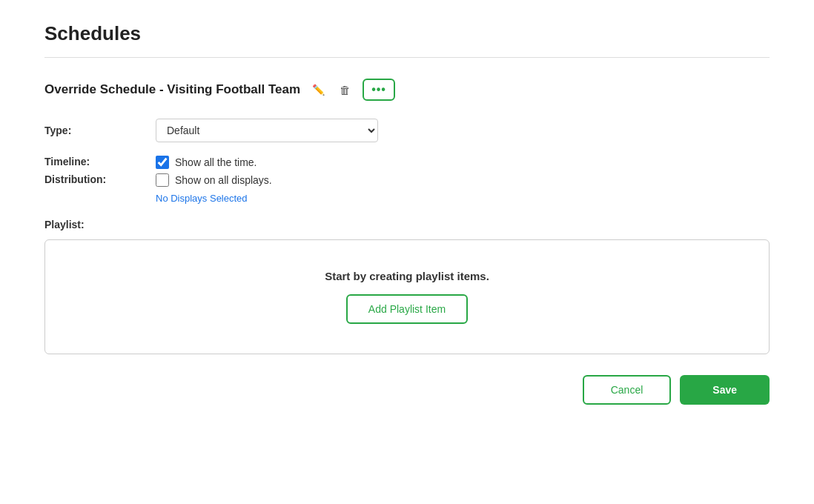 This screenshot has width=814, height=504. Describe the element at coordinates (407, 130) in the screenshot. I see `type-row: Type: Default Custom Override` at that location.